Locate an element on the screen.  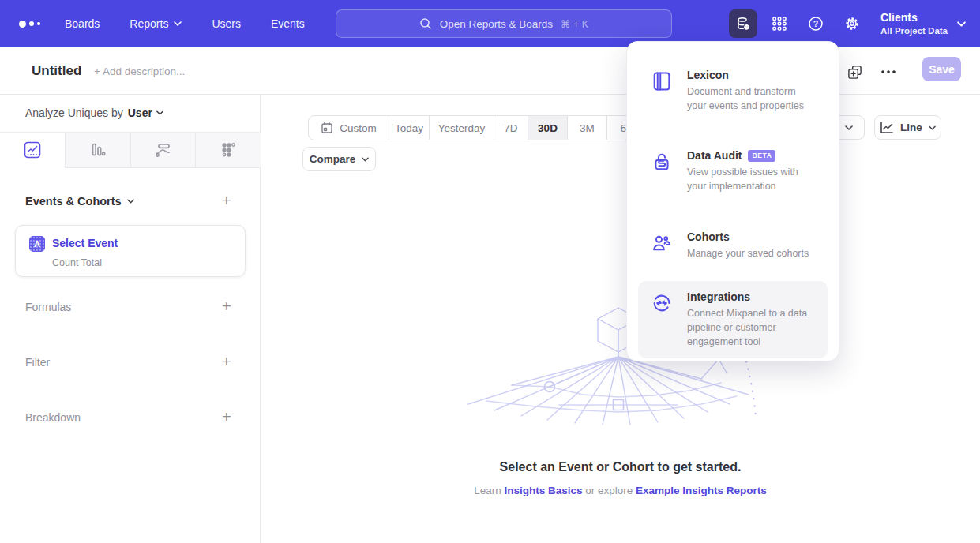
range-30d: 30D is located at coordinates (548, 128).